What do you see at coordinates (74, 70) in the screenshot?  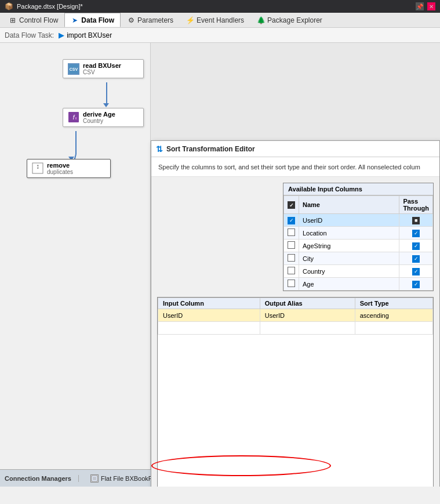 I see `svg-text: CSV` at bounding box center [74, 70].